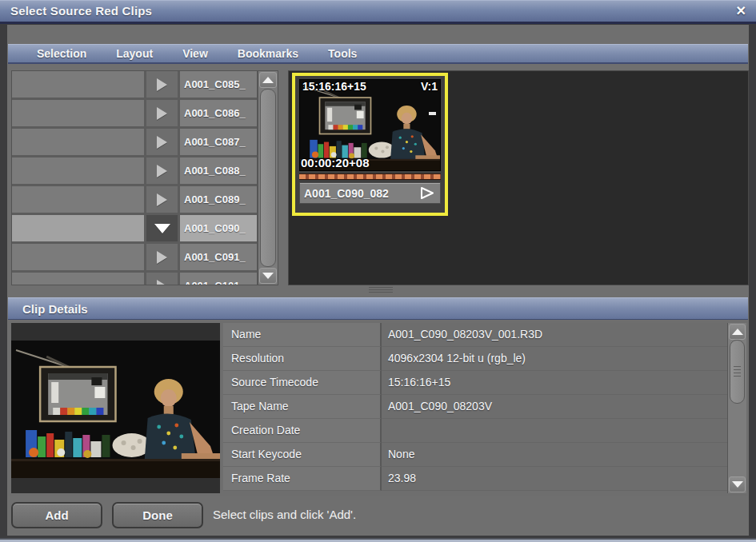  I want to click on clip-row: A001_C085_, so click(134, 86).